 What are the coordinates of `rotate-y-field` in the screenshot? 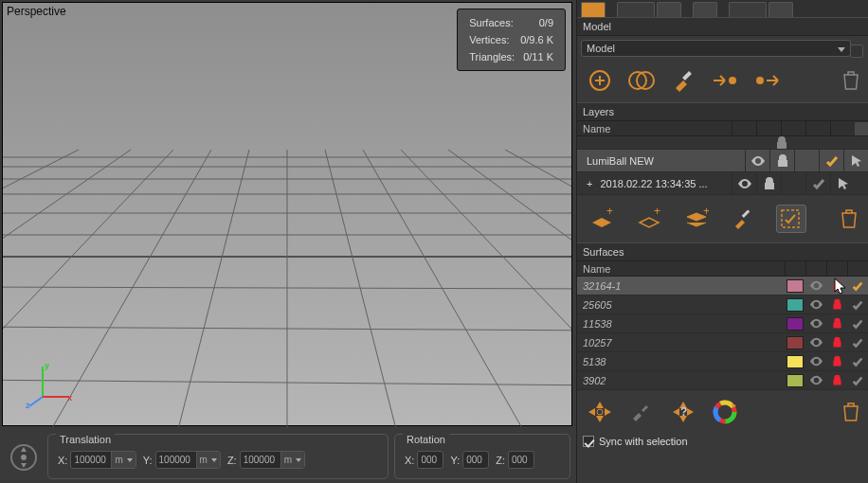 It's located at (476, 460).